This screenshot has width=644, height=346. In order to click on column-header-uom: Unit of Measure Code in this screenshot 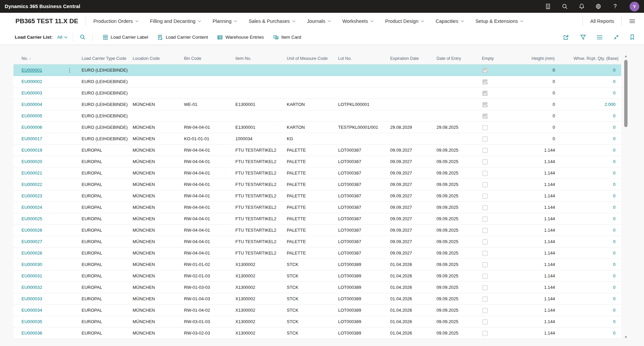, I will do `click(312, 59)`.